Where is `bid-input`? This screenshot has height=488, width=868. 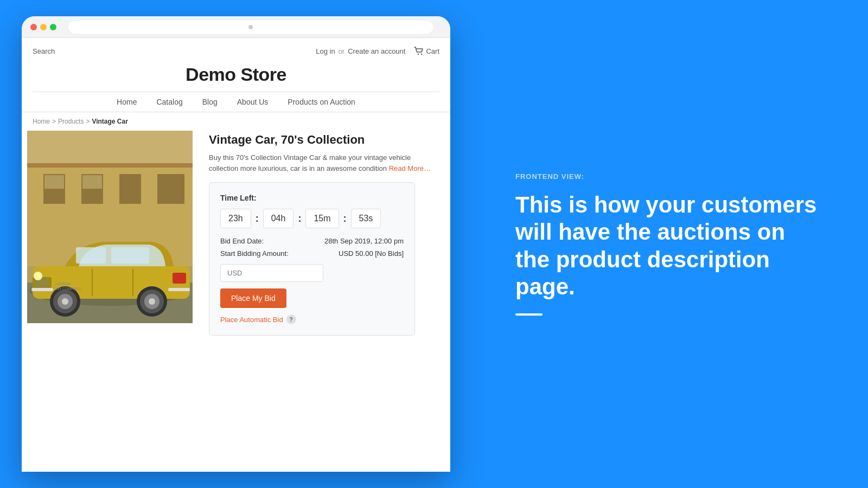
bid-input is located at coordinates (272, 273).